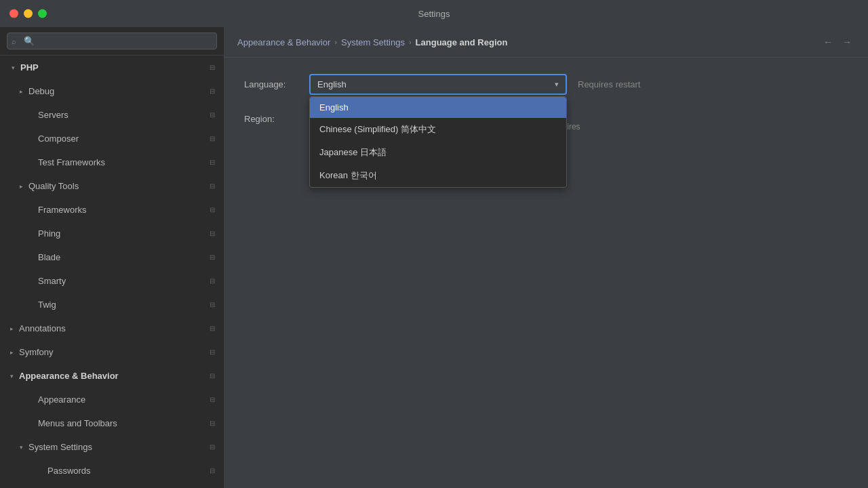 The height and width of the screenshot is (488, 868). I want to click on chevron-appearance-behavior, so click(12, 376).